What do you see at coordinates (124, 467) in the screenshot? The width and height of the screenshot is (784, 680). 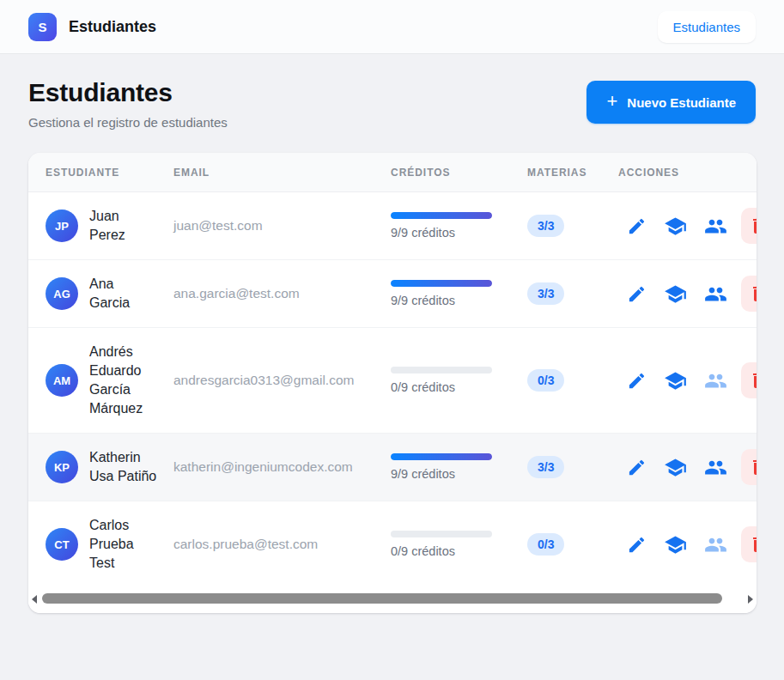 I see `student-name: Katherin Usa Patiño` at bounding box center [124, 467].